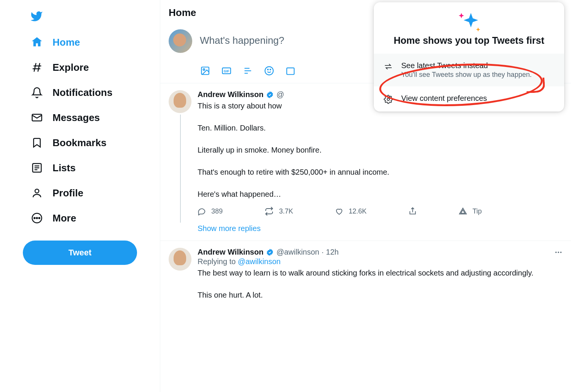 This screenshot has height=392, width=571. What do you see at coordinates (68, 193) in the screenshot?
I see `sidebar-item-label: Profile` at bounding box center [68, 193].